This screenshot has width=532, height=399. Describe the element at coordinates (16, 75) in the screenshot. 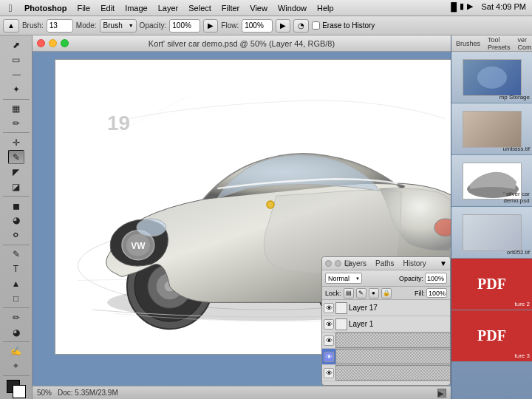

I see `lasso-tool-btn: ⸻` at that location.